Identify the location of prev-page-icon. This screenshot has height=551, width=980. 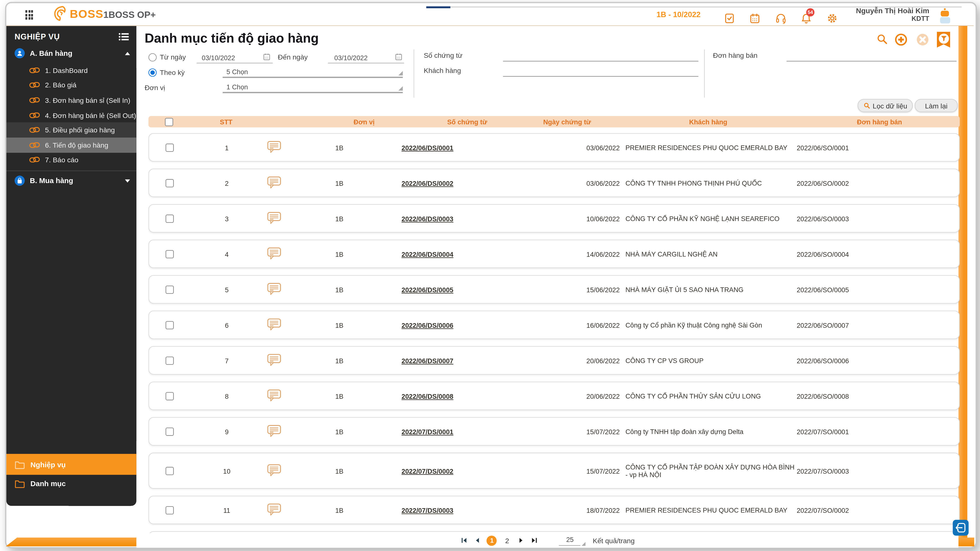
(477, 540).